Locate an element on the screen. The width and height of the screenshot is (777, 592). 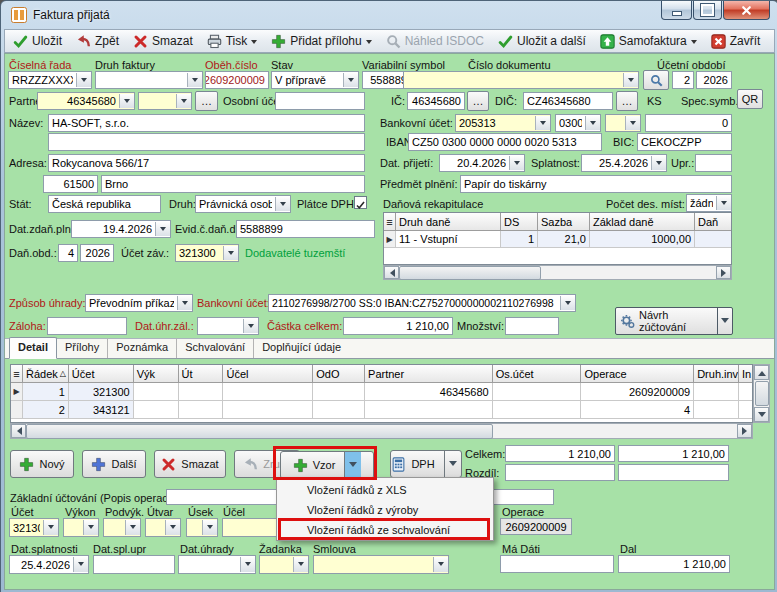
col-in: In is located at coordinates (746, 374).